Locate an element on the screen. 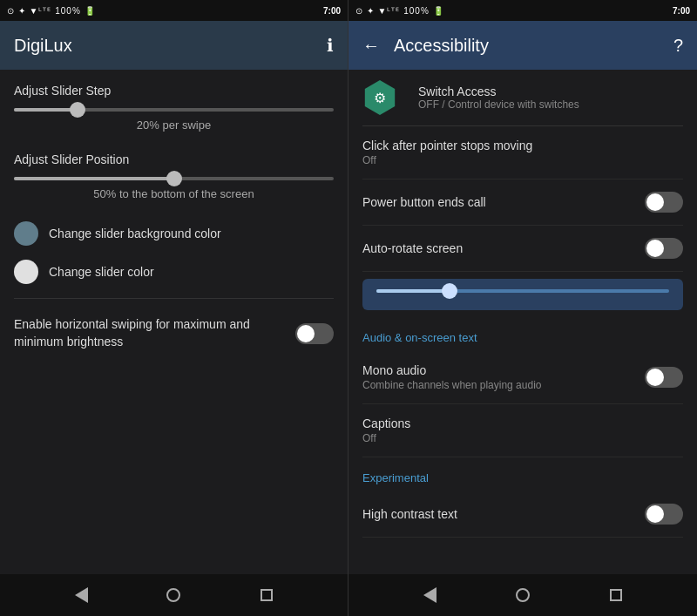  switch-access-title: Switch Access is located at coordinates (498, 91).